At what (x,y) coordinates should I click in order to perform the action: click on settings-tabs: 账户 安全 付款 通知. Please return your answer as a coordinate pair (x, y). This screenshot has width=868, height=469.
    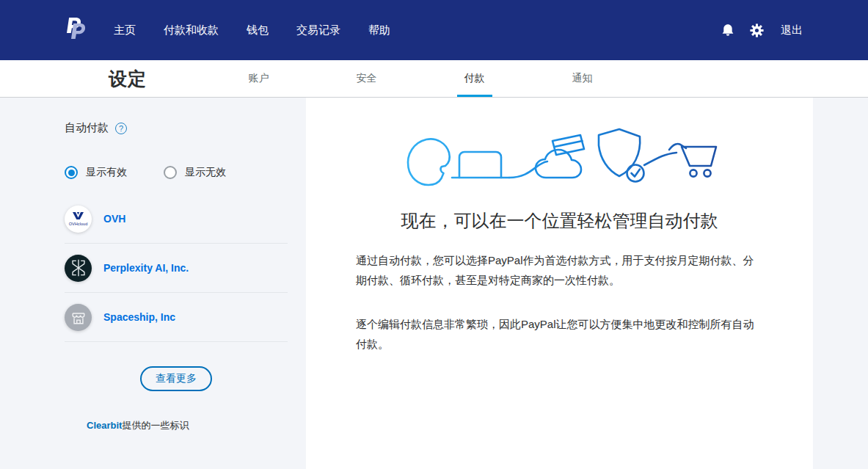
    Looking at the image, I should click on (420, 79).